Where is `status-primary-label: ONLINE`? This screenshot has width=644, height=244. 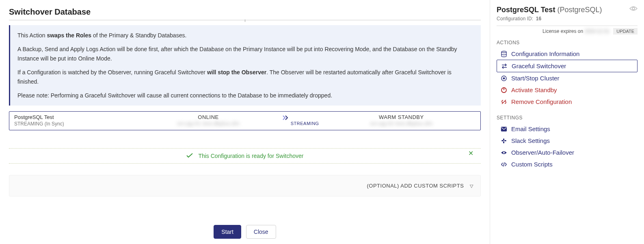 status-primary-label: ONLINE is located at coordinates (208, 117).